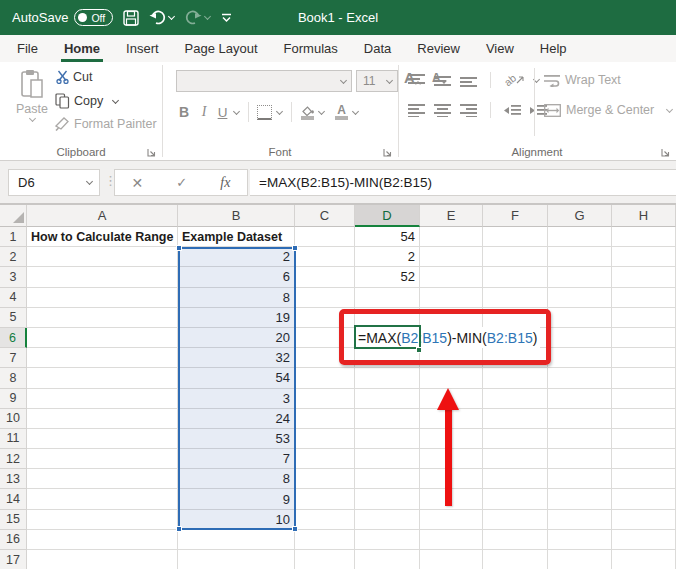 The width and height of the screenshot is (676, 569). What do you see at coordinates (325, 540) in the screenshot?
I see `cell-C16` at bounding box center [325, 540].